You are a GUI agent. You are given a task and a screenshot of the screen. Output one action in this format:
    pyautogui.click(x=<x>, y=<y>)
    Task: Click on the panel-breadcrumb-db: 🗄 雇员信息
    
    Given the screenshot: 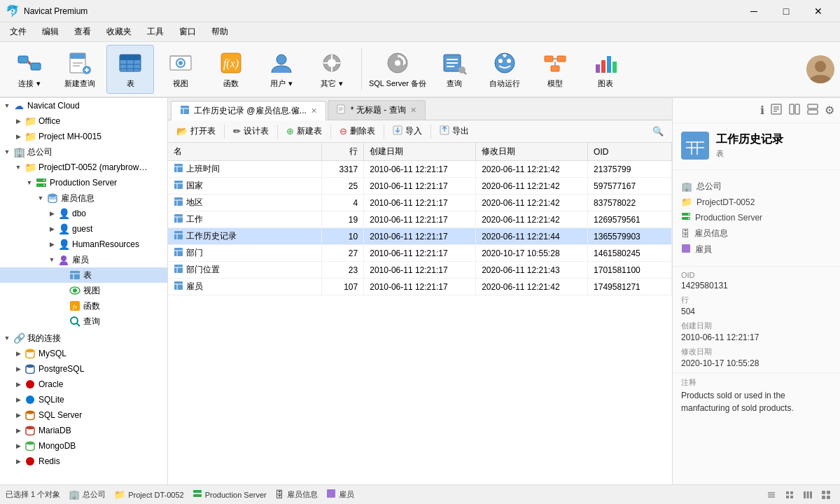 What is the action you would take?
    pyautogui.click(x=756, y=234)
    